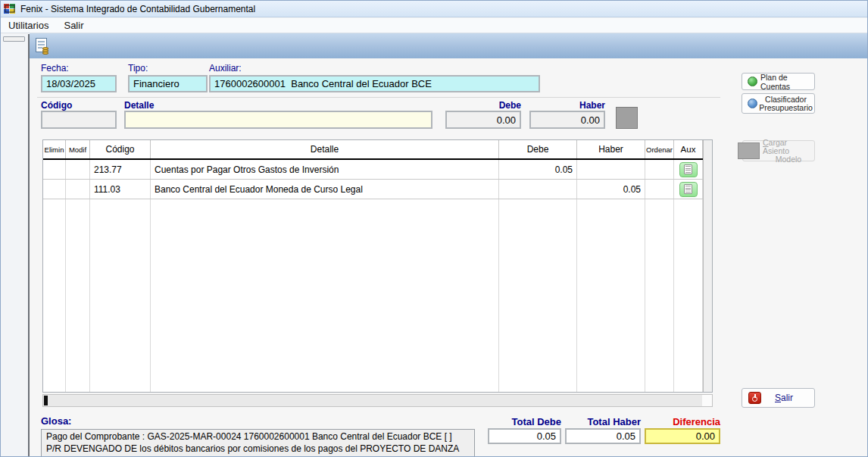 This screenshot has width=868, height=457. I want to click on tipo-field, so click(168, 83).